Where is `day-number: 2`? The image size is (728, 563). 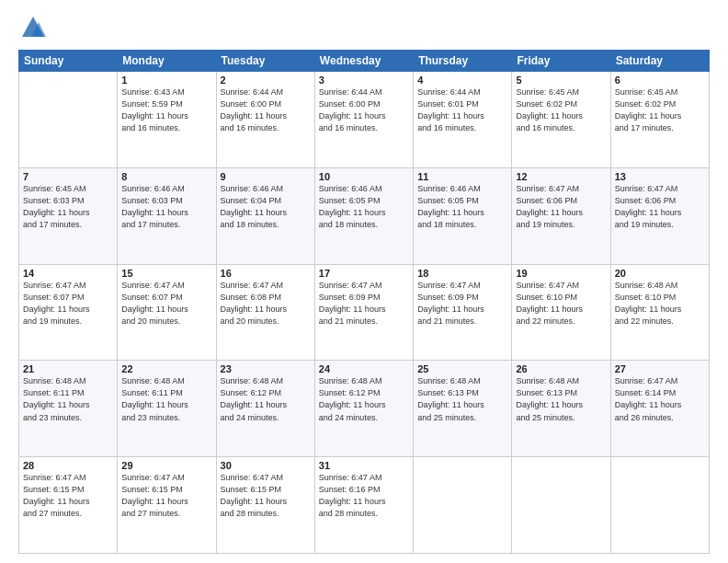 day-number: 2 is located at coordinates (266, 80).